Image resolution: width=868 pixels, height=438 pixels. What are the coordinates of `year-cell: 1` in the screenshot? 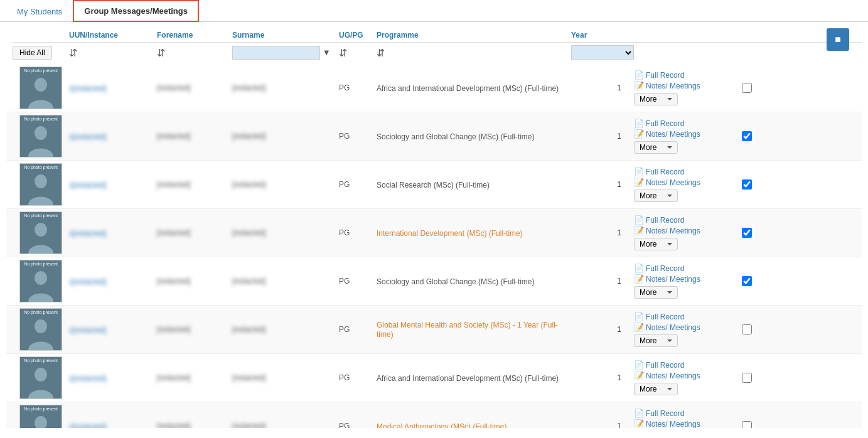 It's located at (603, 329).